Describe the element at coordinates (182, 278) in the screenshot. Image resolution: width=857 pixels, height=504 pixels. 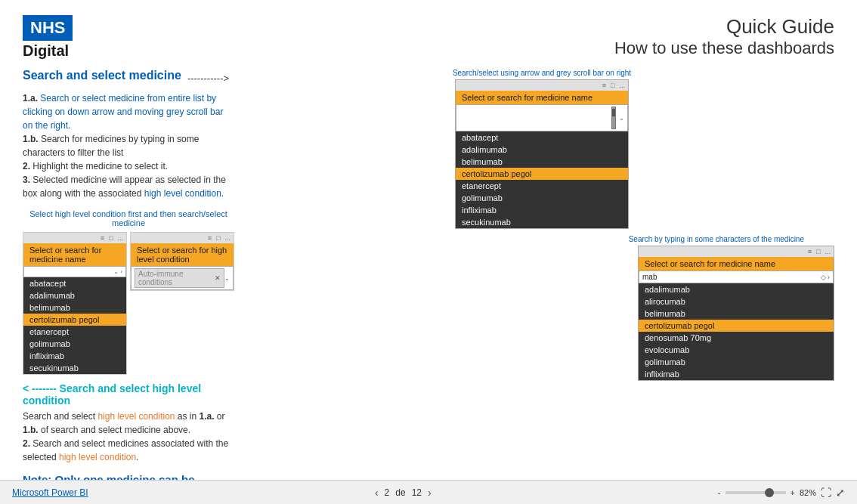
I see `mock-input-2: Auto-immune conditions ✕ ⌄` at that location.